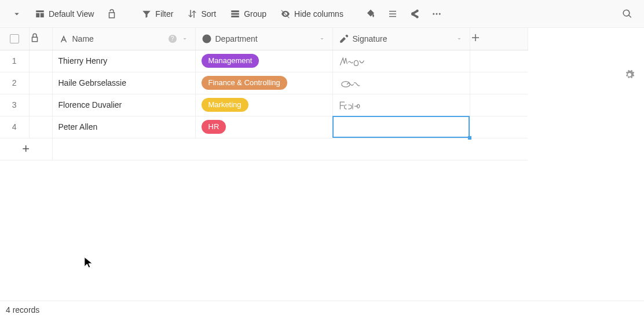 This screenshot has width=644, height=318. Describe the element at coordinates (41, 39) in the screenshot. I see `header-lock` at that location.